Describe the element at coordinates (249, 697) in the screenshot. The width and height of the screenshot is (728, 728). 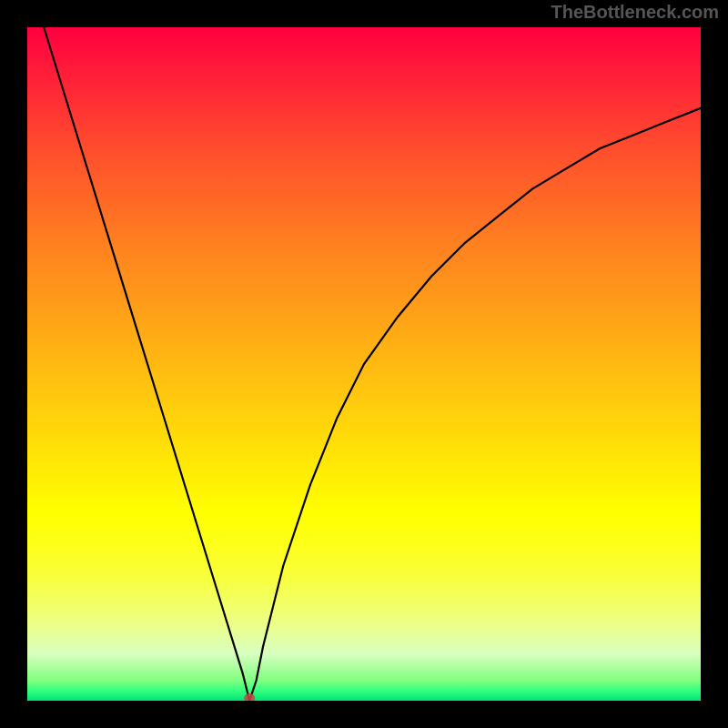
I see `minimum-marker` at that location.